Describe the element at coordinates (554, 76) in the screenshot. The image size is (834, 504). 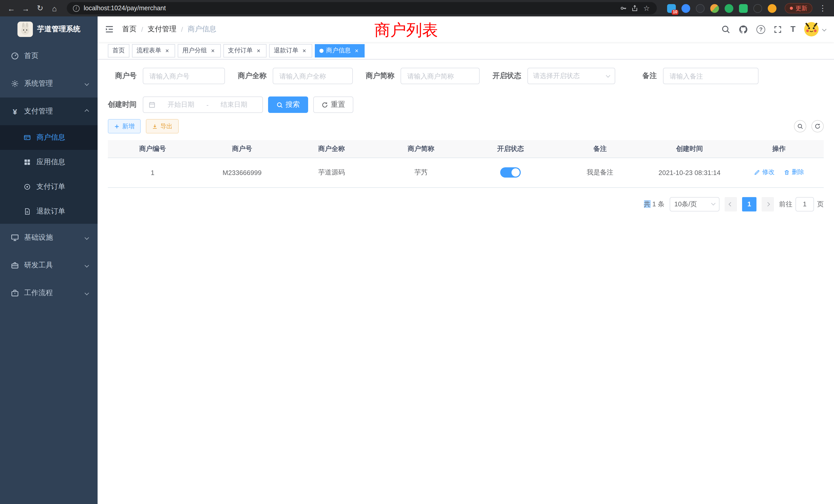
I see `filter-status: 开启状态 请选择开启状态` at that location.